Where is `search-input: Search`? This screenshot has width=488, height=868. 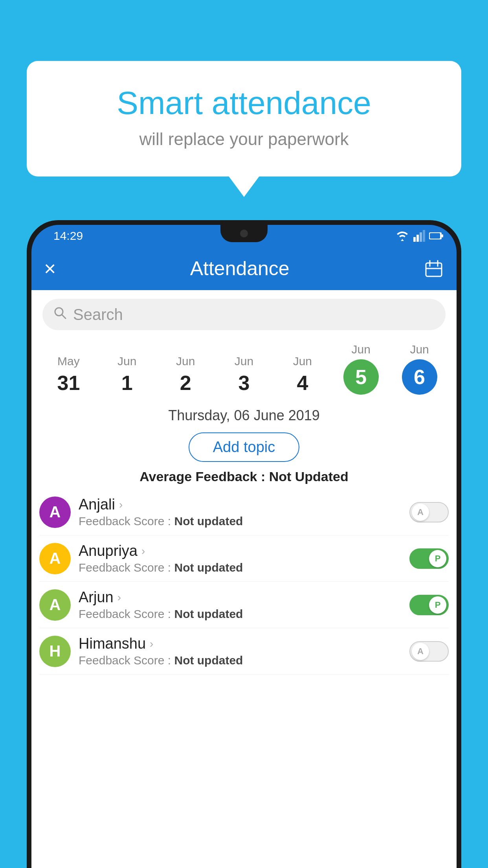
search-input: Search is located at coordinates (98, 314).